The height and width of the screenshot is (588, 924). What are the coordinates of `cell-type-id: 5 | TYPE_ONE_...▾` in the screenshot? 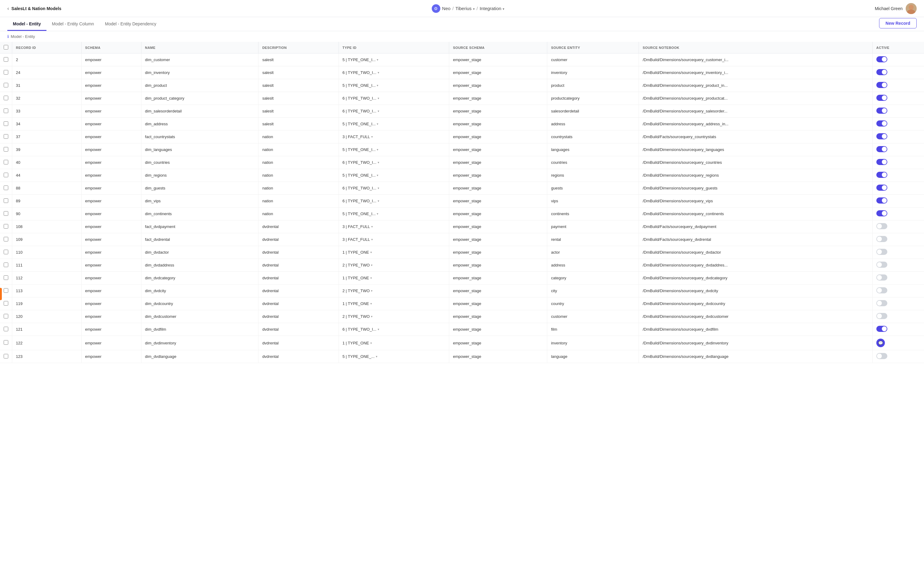 It's located at (394, 357).